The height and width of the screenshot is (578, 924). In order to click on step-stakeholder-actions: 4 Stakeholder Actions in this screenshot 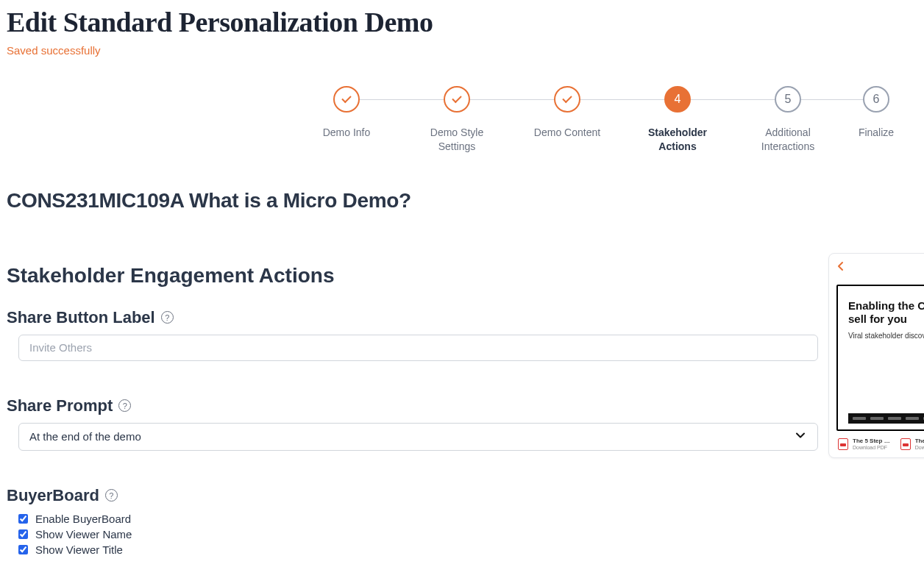, I will do `click(678, 120)`.